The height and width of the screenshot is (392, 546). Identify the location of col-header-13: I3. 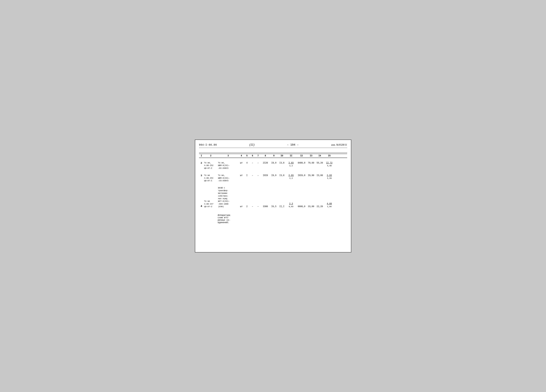
(311, 156).